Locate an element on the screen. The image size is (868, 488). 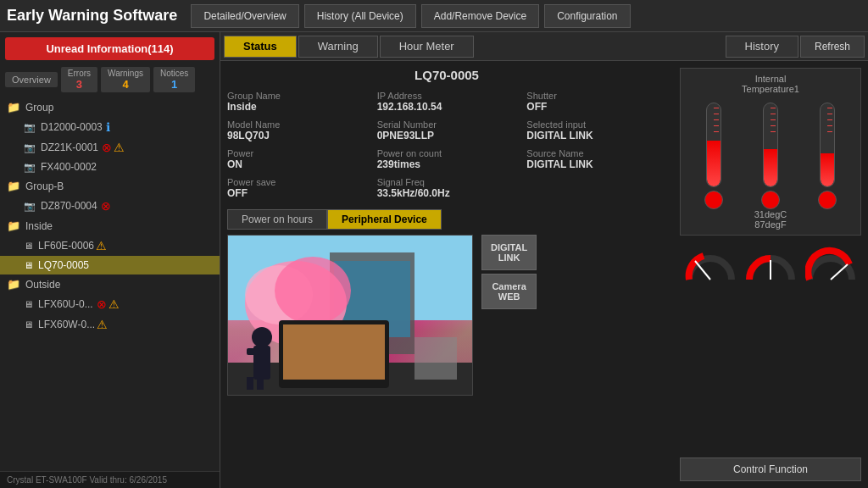
notices-label: Notices is located at coordinates (175, 73).